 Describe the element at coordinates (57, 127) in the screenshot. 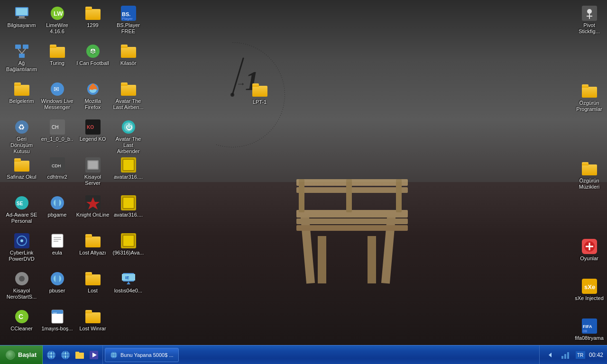

I see `en100b-icon: CH` at that location.